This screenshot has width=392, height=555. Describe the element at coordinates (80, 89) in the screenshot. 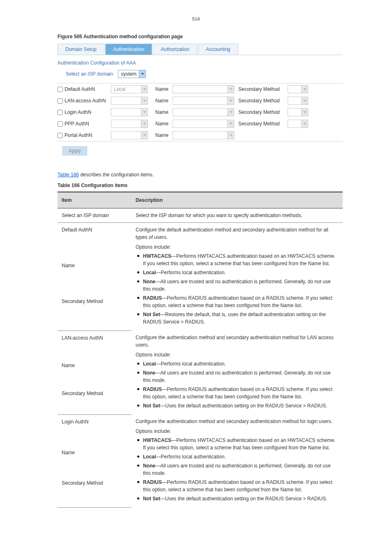

I see `auth-checkbox-label: Default AuthN` at that location.